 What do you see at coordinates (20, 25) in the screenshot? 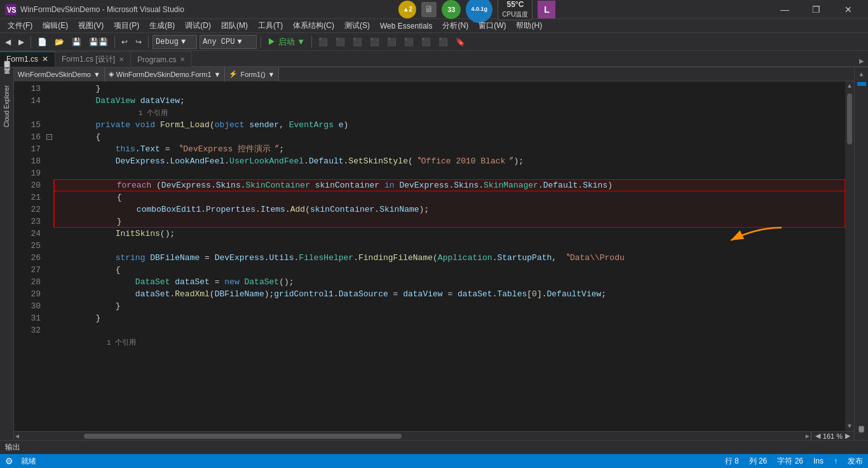
I see `menu-file: 文件(F)` at bounding box center [20, 25].